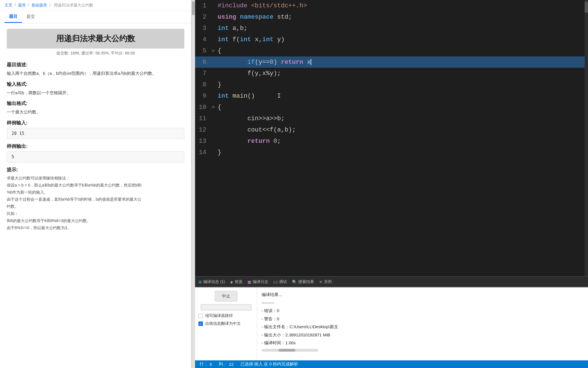  What do you see at coordinates (204, 17) in the screenshot?
I see `line-num-2: 2` at bounding box center [204, 17].